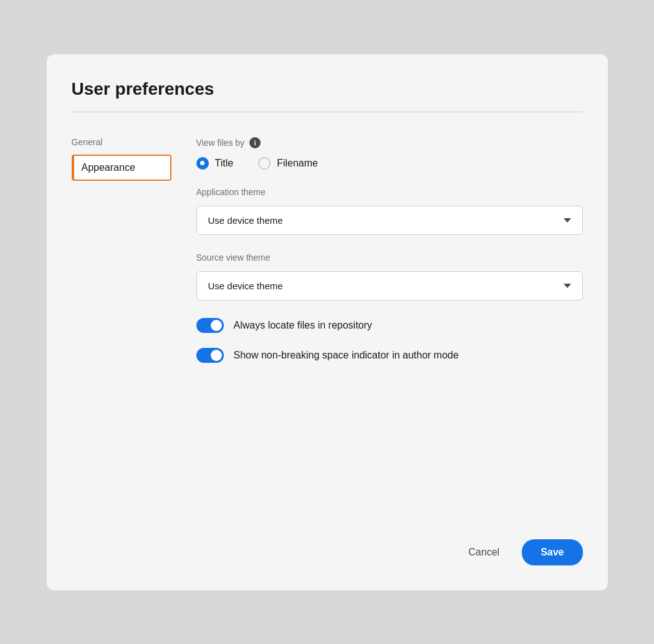 Image resolution: width=654 pixels, height=644 pixels. What do you see at coordinates (215, 163) in the screenshot?
I see `radio-option-title: Title` at bounding box center [215, 163].